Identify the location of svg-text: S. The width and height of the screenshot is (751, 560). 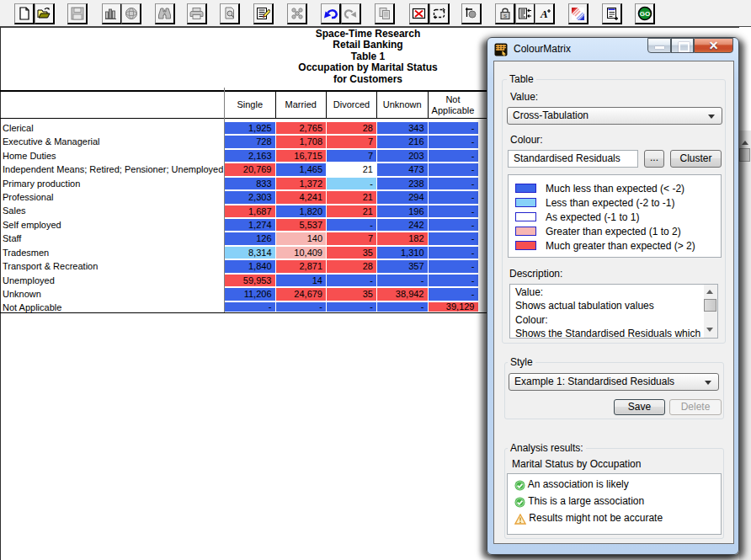
(504, 16).